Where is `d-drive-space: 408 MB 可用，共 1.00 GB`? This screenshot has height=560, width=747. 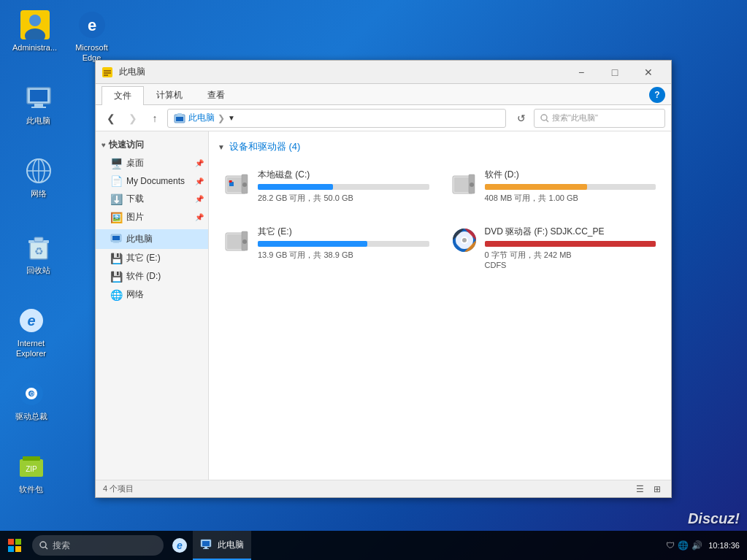 d-drive-space: 408 MB 可用，共 1.00 GB is located at coordinates (571, 199).